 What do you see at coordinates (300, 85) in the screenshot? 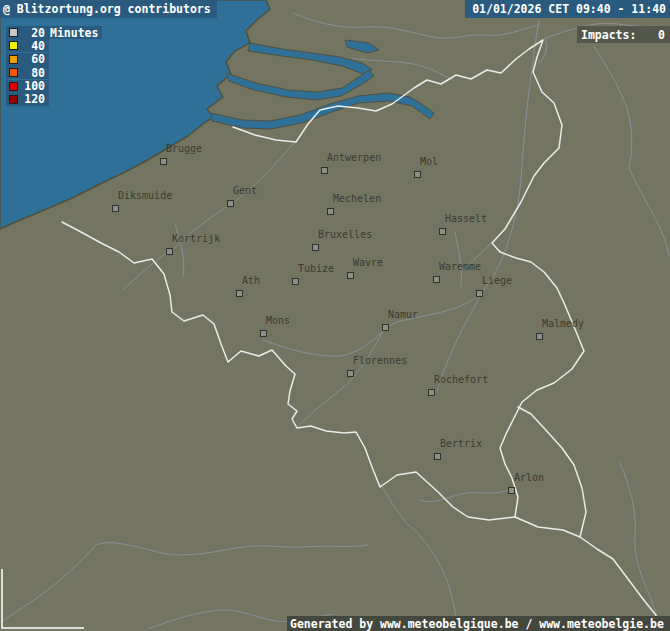
I see `delta-channel-oosterschelde` at bounding box center [300, 85].